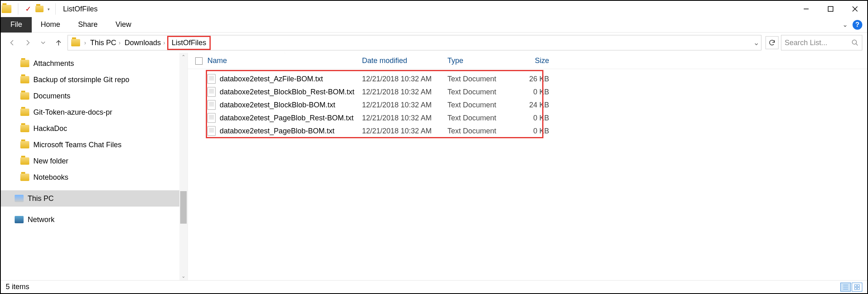 The width and height of the screenshot is (868, 294). I want to click on breadcrumb-this-pc: This PC›, so click(107, 43).